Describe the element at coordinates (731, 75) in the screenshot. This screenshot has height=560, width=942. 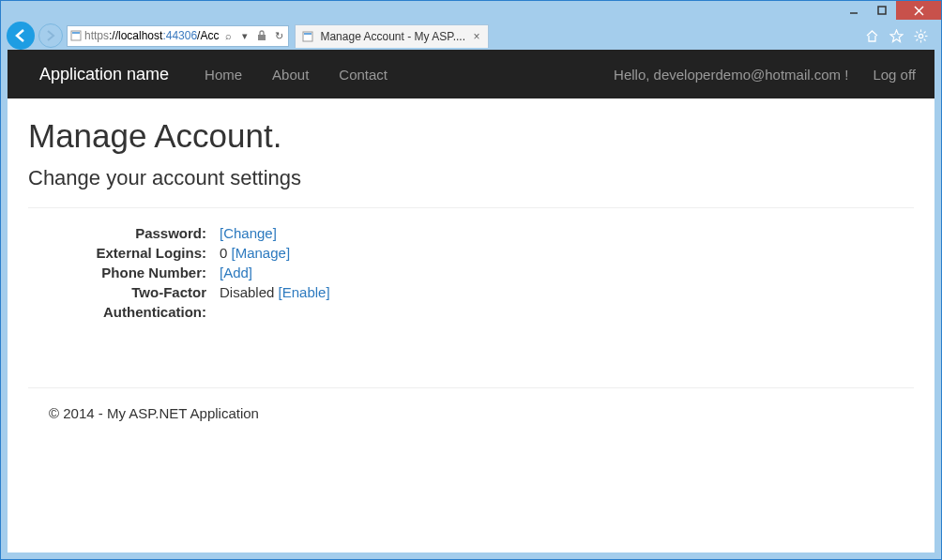
I see `nav-greeting: Hello, developerdemo@hotmail.com !` at that location.